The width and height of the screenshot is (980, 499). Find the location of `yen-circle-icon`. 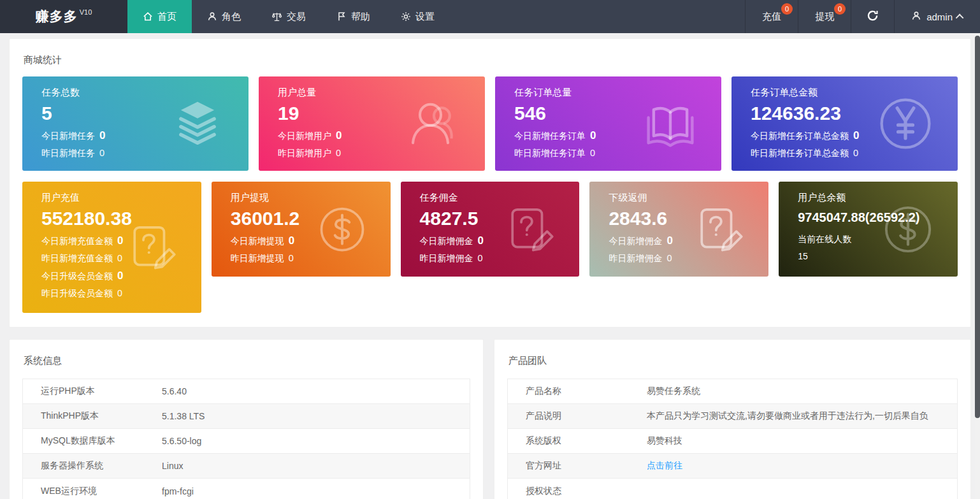

yen-circle-icon is located at coordinates (905, 124).